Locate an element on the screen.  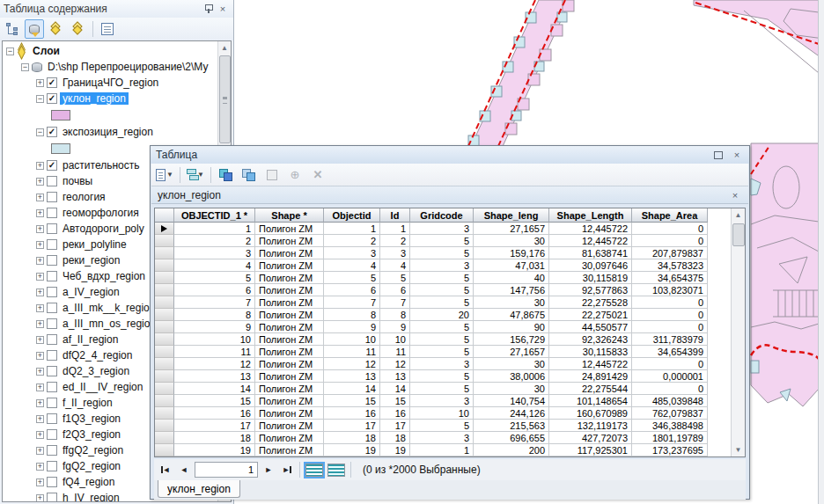
table-options-menu-button: ▼ is located at coordinates (165, 175).